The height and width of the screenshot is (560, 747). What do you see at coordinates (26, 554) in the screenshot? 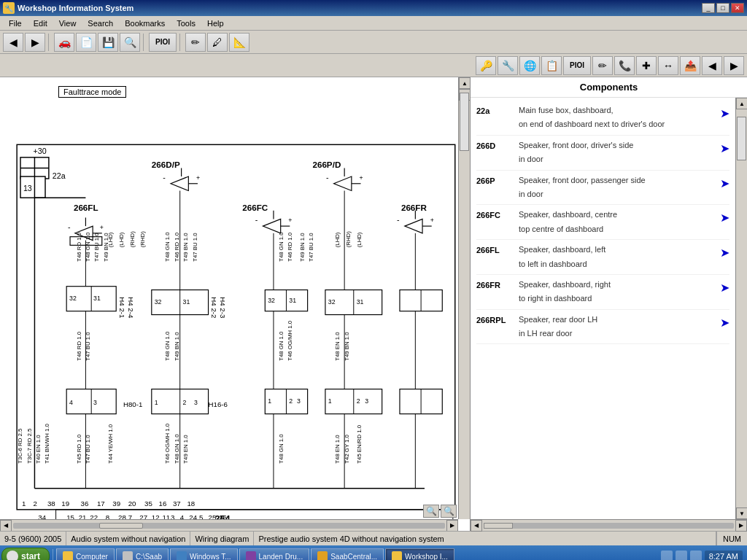
I see `start-button: start` at bounding box center [26, 554].